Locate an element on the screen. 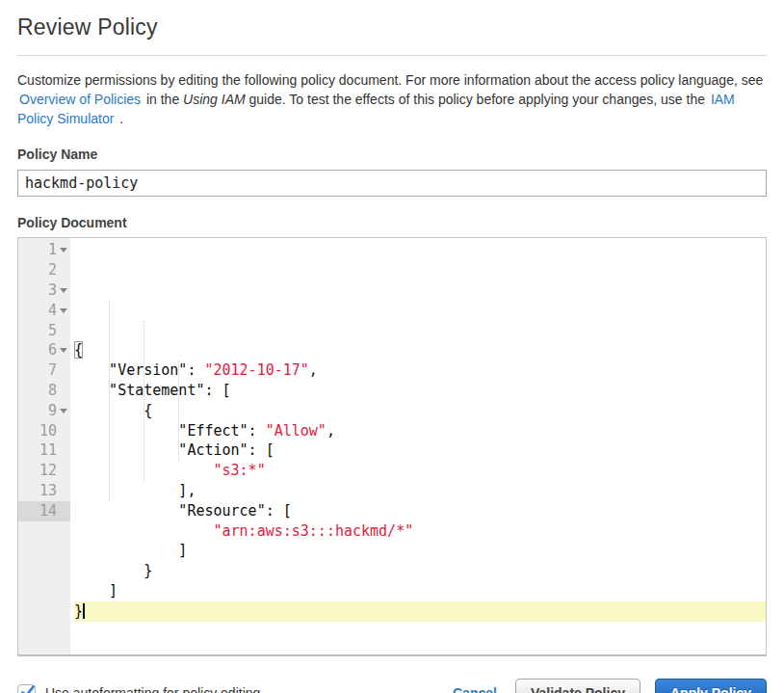 This screenshot has width=784, height=693. page-title: Review Policy is located at coordinates (392, 27).